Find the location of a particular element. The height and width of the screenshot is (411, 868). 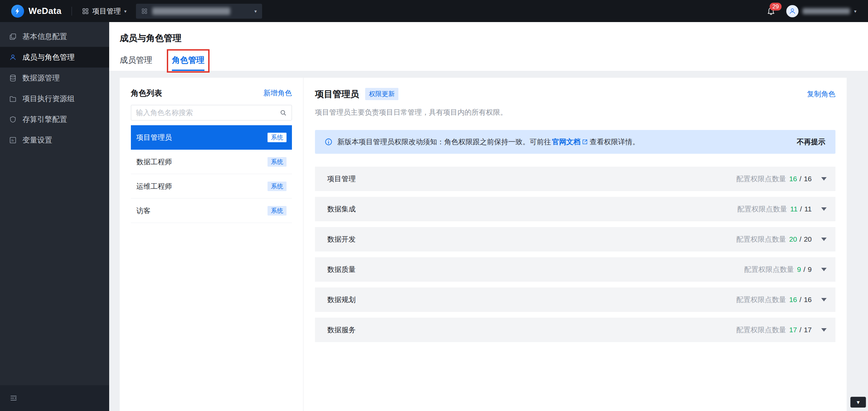

add-role-button: 新增角色 is located at coordinates (278, 93).